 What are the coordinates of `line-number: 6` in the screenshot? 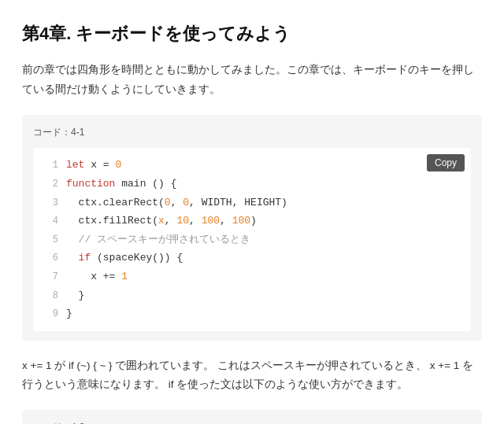 It's located at (51, 259).